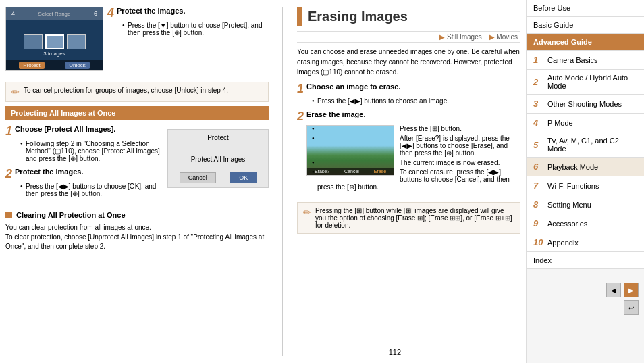 Image resolution: width=644 pixels, height=363 pixels. What do you see at coordinates (614, 290) in the screenshot?
I see `prev-nav-btn: ◀` at bounding box center [614, 290].